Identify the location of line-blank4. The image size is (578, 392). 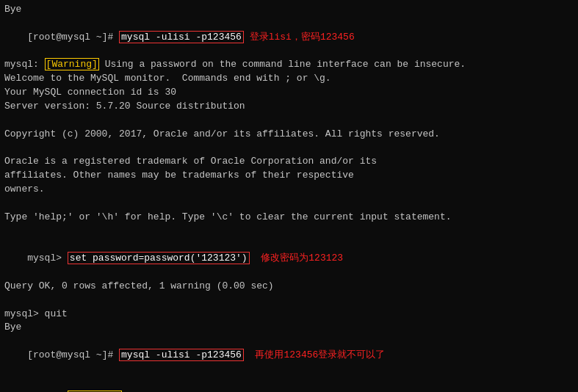
(289, 232).